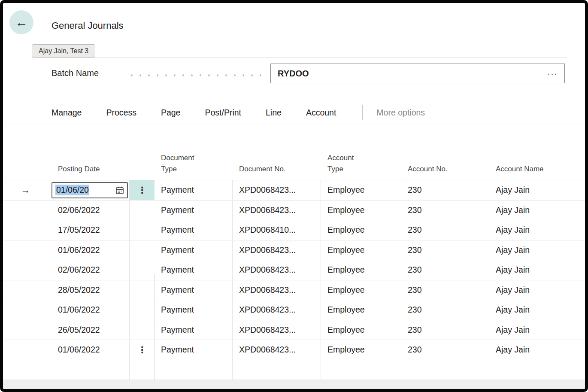  I want to click on cell-document-no: XPD0068410..., so click(277, 230).